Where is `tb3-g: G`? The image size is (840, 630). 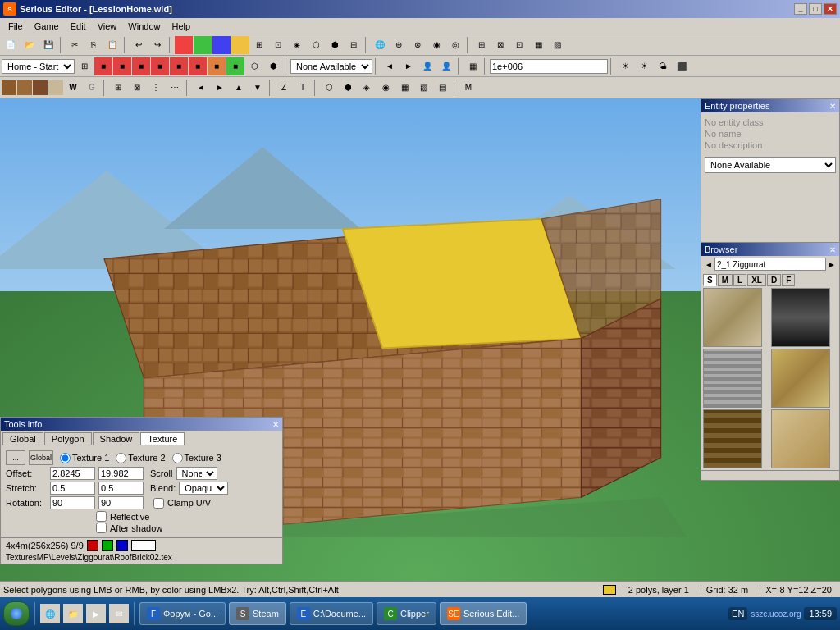 tb3-g: G is located at coordinates (92, 88).